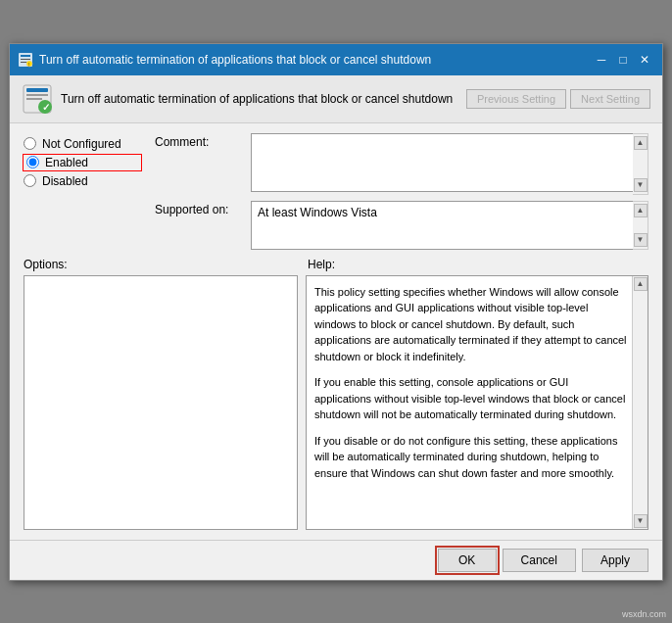 This screenshot has width=672, height=623. I want to click on help-scrollbar: ▲ ▼, so click(640, 403).